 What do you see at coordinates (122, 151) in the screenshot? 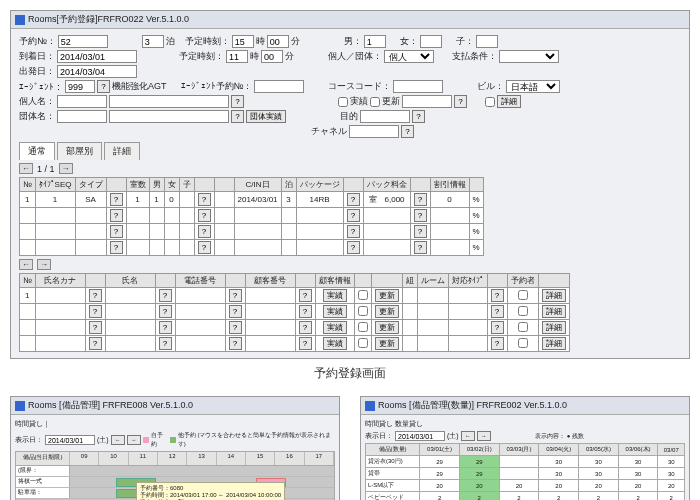
I see `tab-detail: 詳細` at bounding box center [122, 151].